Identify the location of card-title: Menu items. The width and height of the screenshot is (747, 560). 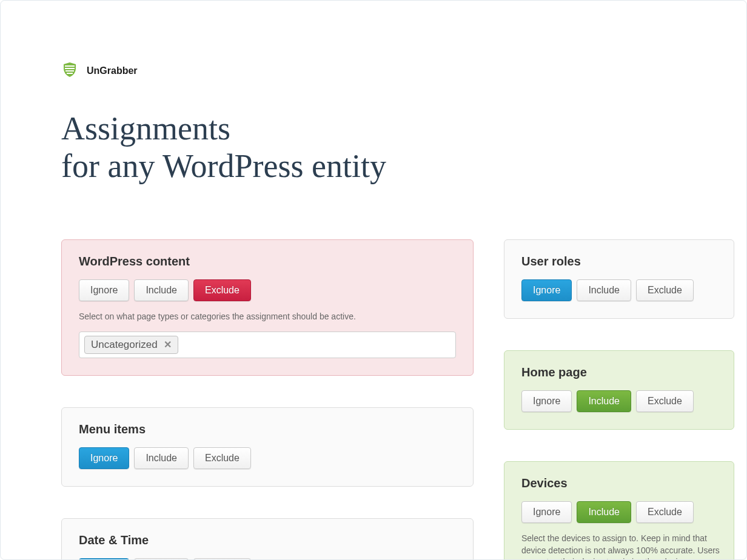
(267, 429).